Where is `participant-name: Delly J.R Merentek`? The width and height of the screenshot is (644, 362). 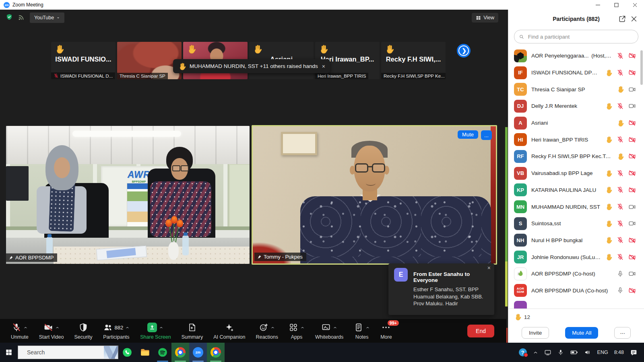 participant-name: Delly J.R Merentek is located at coordinates (566, 106).